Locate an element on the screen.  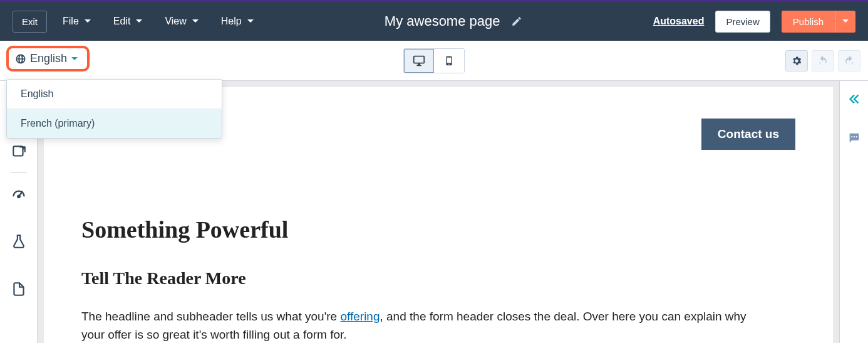
subbar-right is located at coordinates (823, 61).